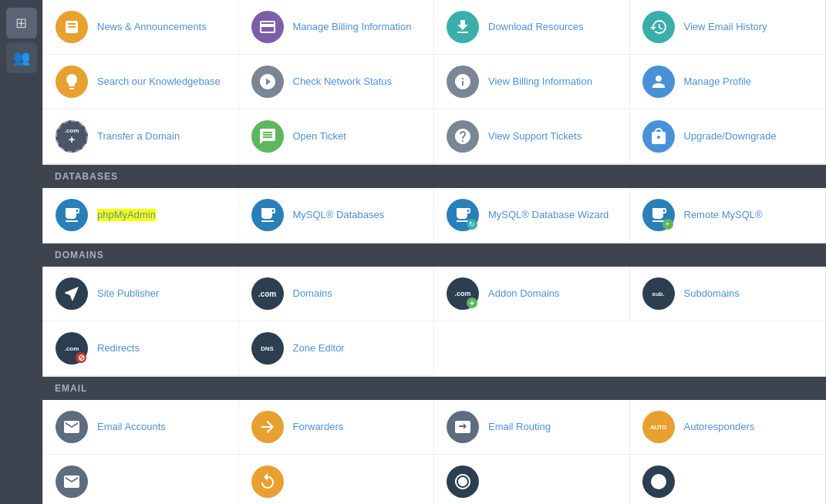 The image size is (826, 504). I want to click on tile-manage-billing: Manage Billing Information, so click(337, 28).